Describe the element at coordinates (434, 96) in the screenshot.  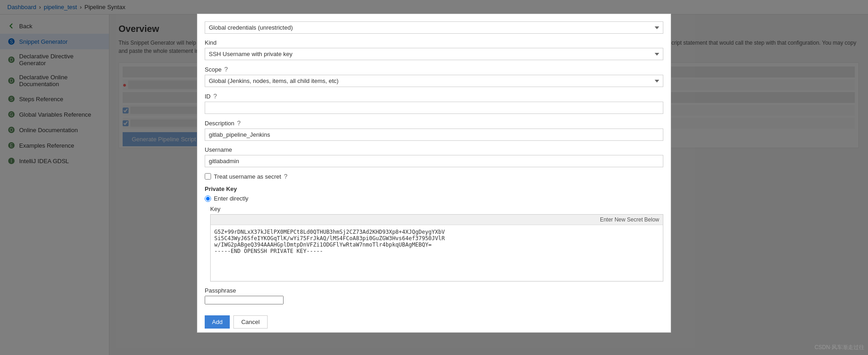
I see `id-label-text: ID ?` at that location.